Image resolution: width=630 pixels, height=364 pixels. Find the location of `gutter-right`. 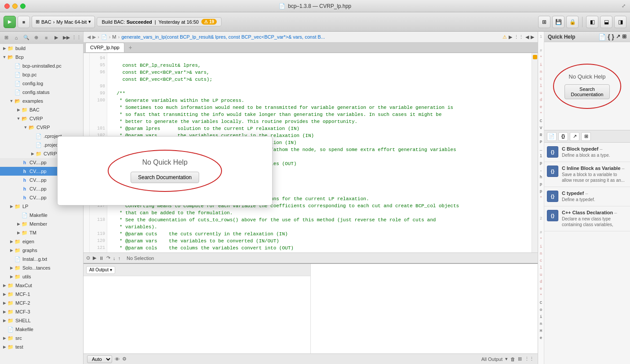

gutter-right is located at coordinates (535, 153).